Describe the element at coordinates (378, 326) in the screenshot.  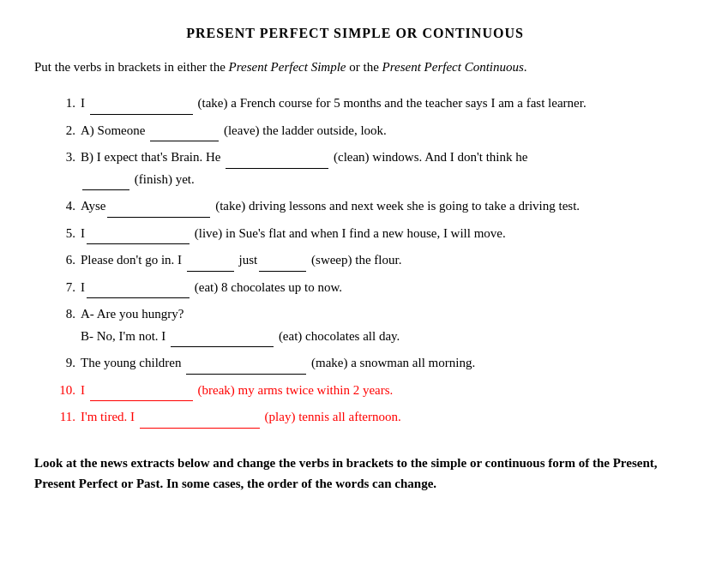
I see `ex-content-8: A- Are you hungry? B- No, I'm not. I (ea…` at that location.